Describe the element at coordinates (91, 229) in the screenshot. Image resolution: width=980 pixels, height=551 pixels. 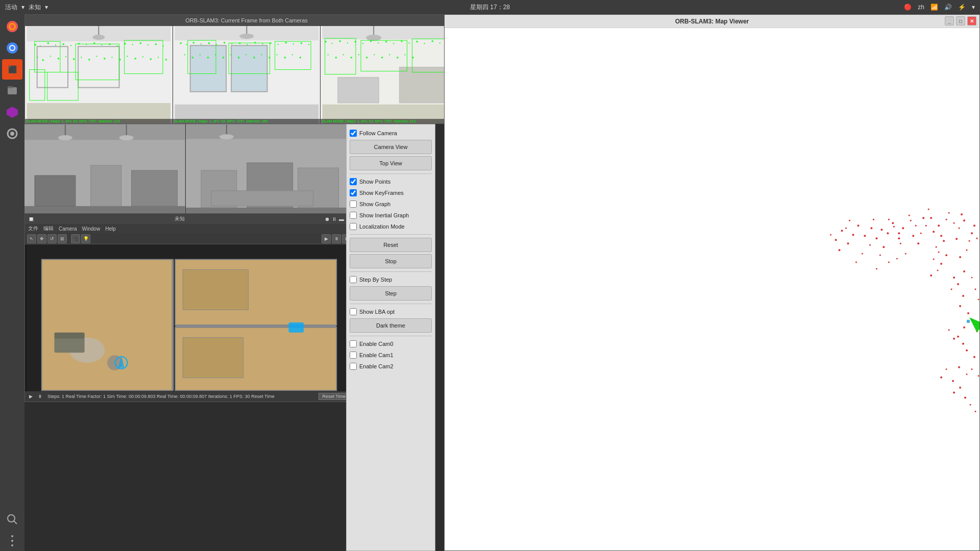
I see `sim-menu-window: Window` at that location.